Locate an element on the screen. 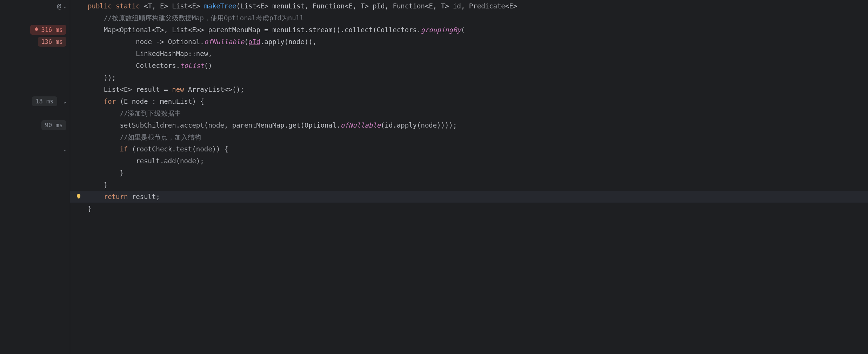 This screenshot has width=868, height=354. keyword: public is located at coordinates (100, 6).